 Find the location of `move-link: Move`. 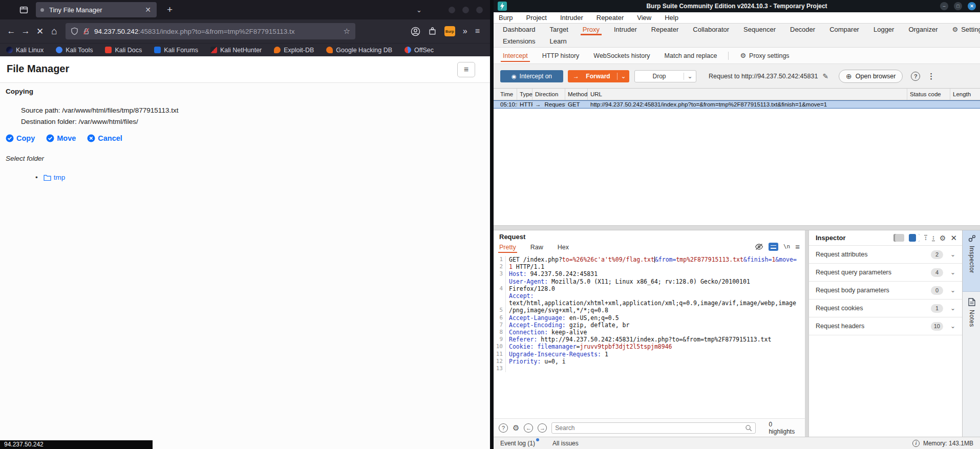

move-link: Move is located at coordinates (61, 138).